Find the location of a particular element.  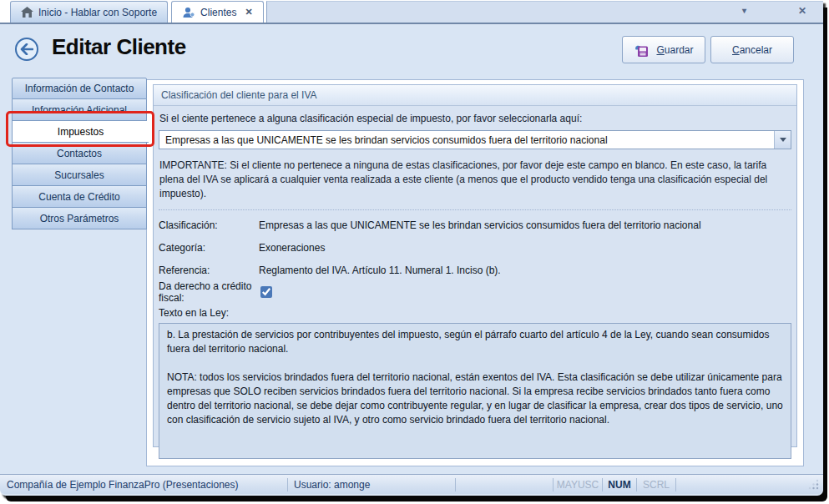

field-label: Clasificación: is located at coordinates (209, 225).